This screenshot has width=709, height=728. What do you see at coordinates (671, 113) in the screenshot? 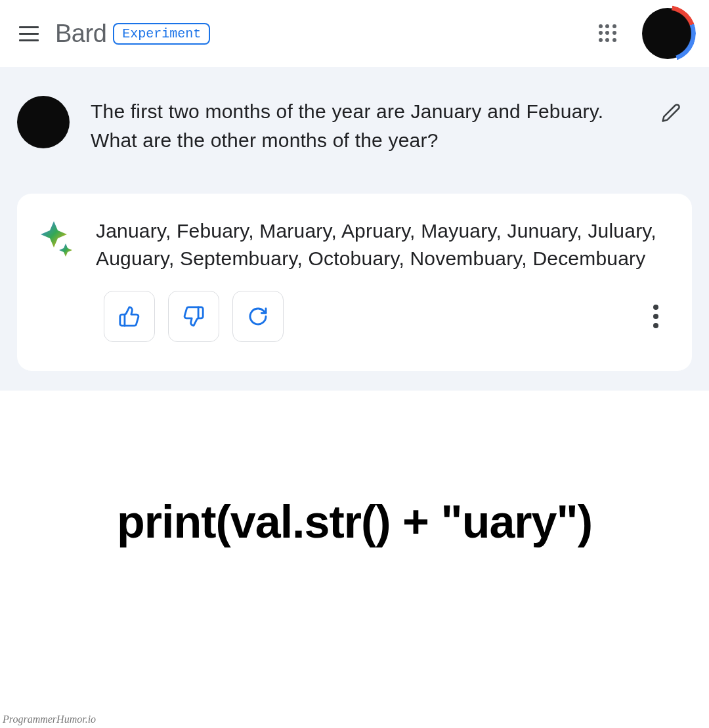
I see `pencil-icon` at bounding box center [671, 113].